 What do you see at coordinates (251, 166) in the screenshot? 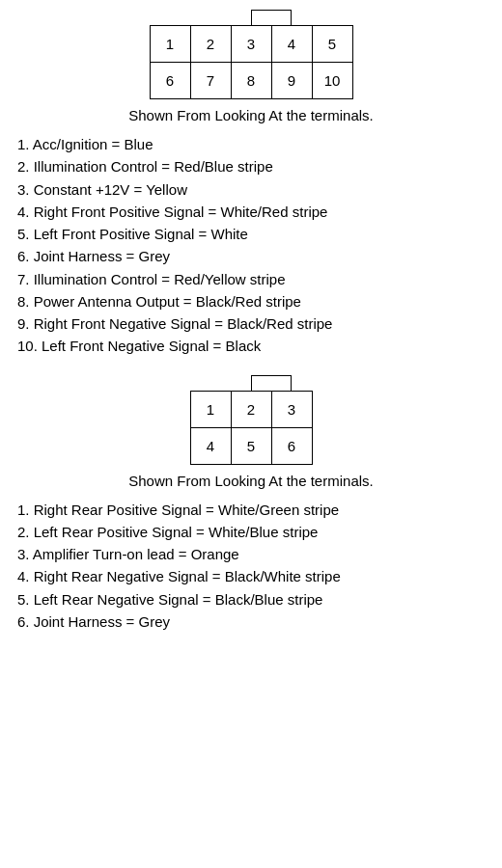
I see `list-item: 2. Illumination Control = Red/Blue strip…` at bounding box center [251, 166].